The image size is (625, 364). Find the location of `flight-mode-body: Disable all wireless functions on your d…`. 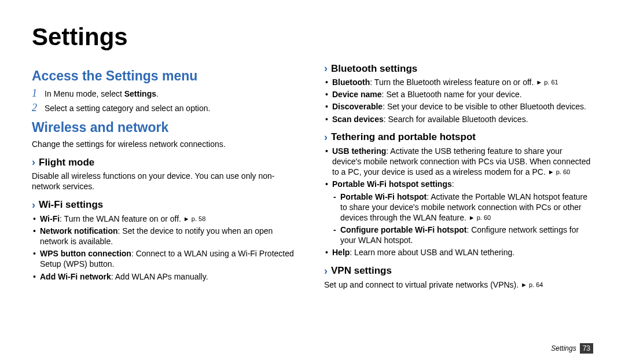

flight-mode-body: Disable all wireless functions on your d… is located at coordinates (167, 181).